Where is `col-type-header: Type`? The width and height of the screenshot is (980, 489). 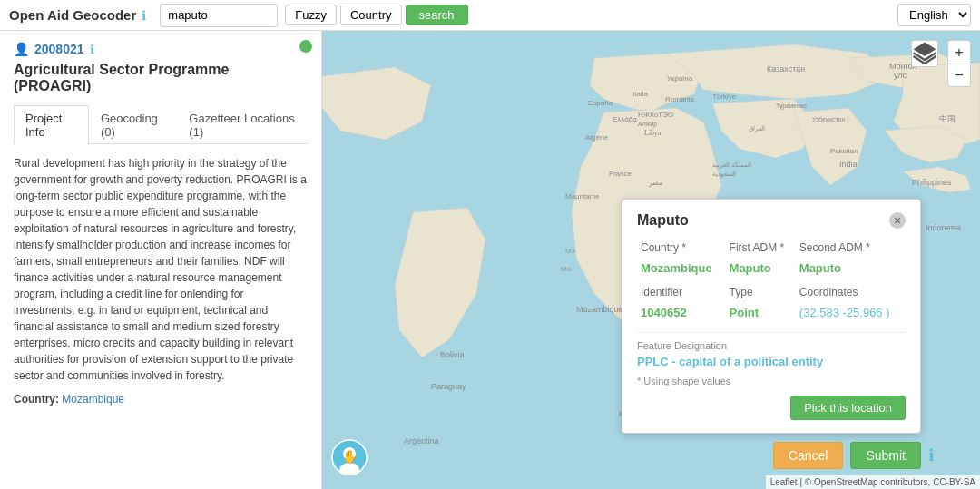 col-type-header: Type is located at coordinates (760, 291).